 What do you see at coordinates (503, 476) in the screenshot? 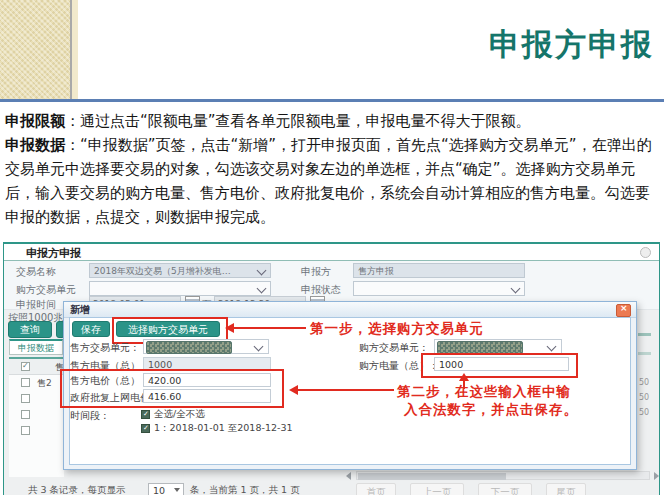
I see `horizontal-scrollbar` at bounding box center [503, 476].